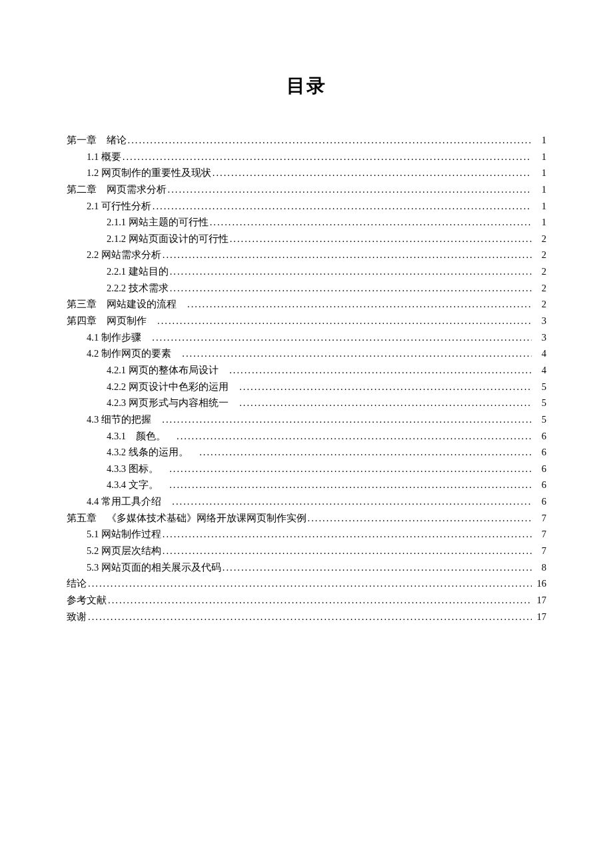 This screenshot has height=868, width=613. Describe the element at coordinates (306, 255) in the screenshot. I see `toc-entry: 2.2 网站需求分析 2` at that location.